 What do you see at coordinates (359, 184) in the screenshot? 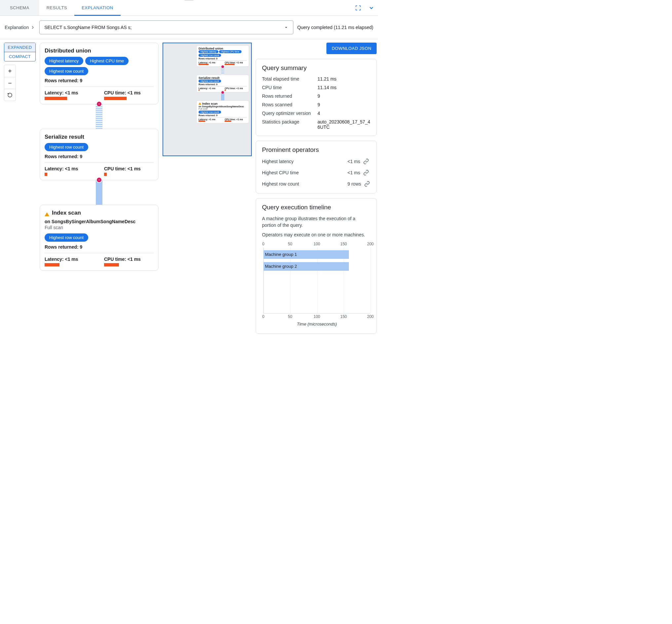
I see `prominent-value: 9 rows` at bounding box center [359, 184].